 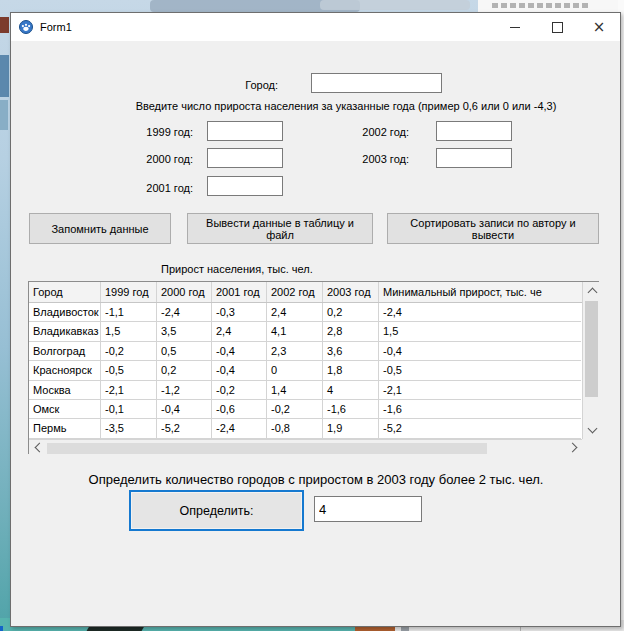 I want to click on background-icon-fragment, so click(x=405, y=629).